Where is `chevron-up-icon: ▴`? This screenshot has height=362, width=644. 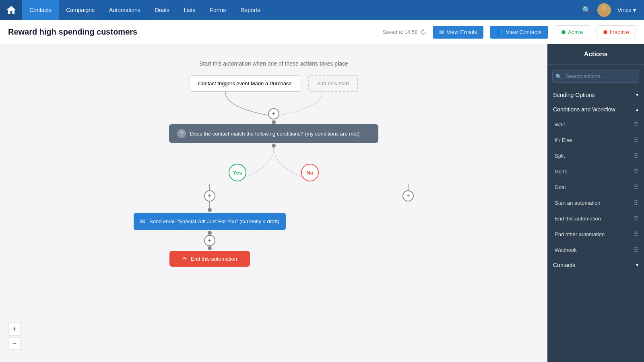
chevron-up-icon: ▴ is located at coordinates (637, 109).